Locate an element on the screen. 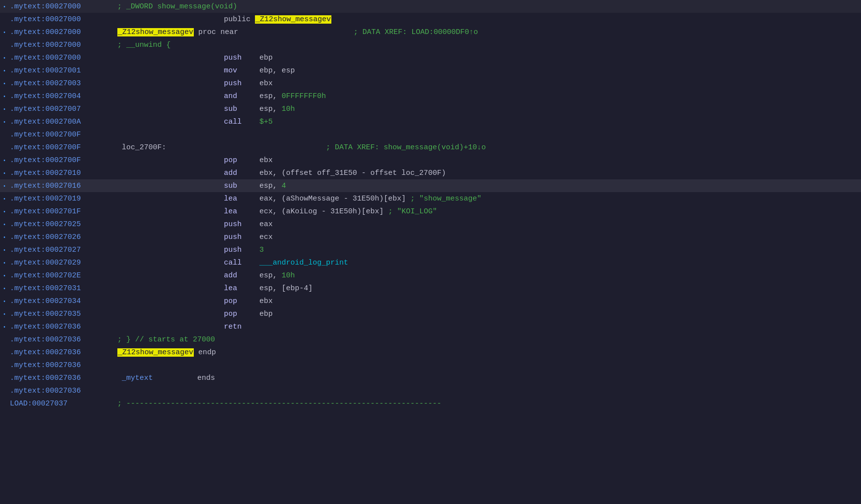 Image resolution: width=861 pixels, height=504 pixels. table-row: •.mytext:00027000; _DWORD show_message(v… is located at coordinates (430, 6).